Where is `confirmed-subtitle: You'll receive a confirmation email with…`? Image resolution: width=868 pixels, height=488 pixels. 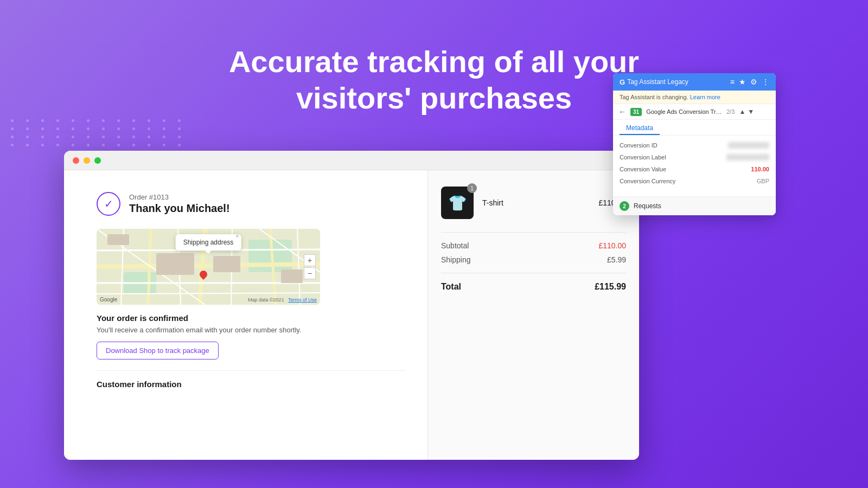 confirmed-subtitle: You'll receive a confirmation email with… is located at coordinates (251, 330).